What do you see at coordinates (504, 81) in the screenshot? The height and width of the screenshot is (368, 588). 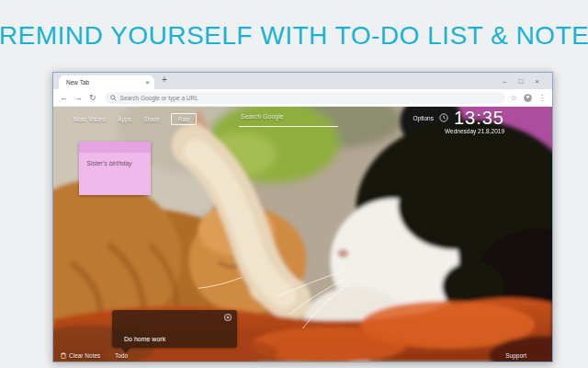 I see `minimize-icon: –` at bounding box center [504, 81].